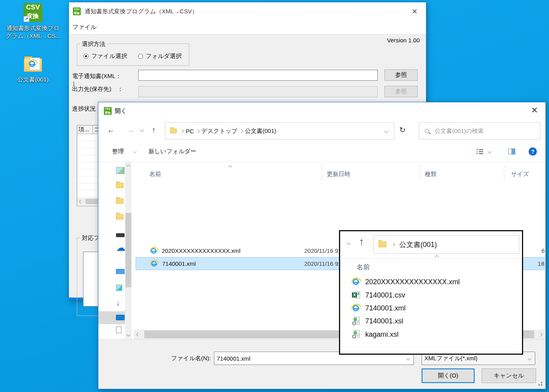 The height and width of the screenshot is (392, 549). Describe the element at coordinates (431, 292) in the screenshot. I see `zoom-inset-overlay: ↑ 公文書(001) 名前 2020XXXXXXXXXXXXXX.xml aX …` at that location.